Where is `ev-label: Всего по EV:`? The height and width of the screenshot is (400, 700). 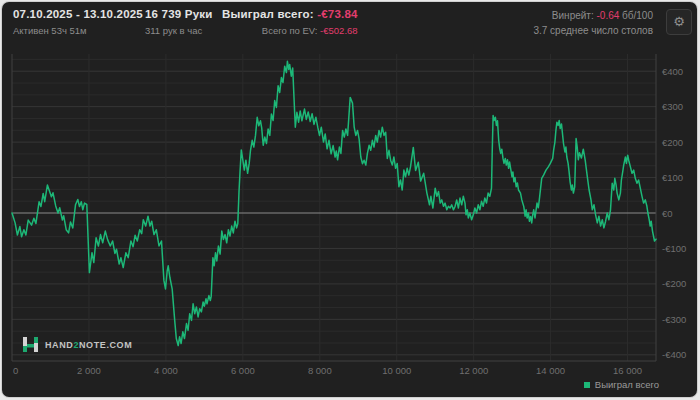 ev-label: Всего по EV: is located at coordinates (290, 30).